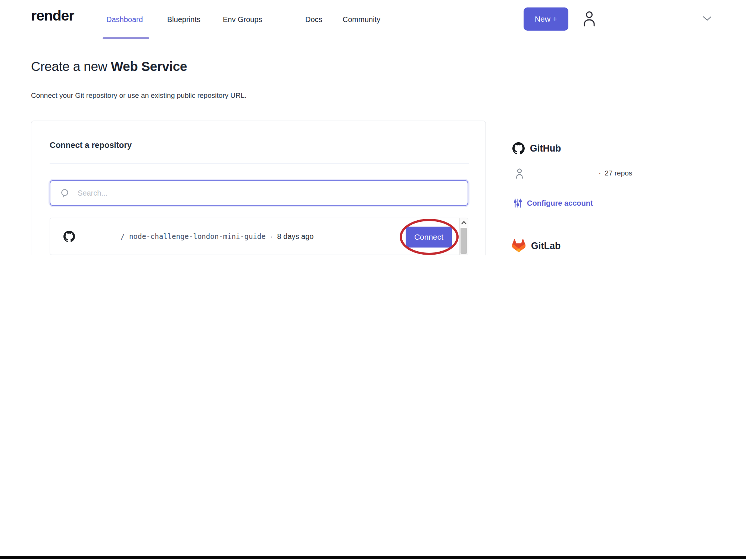 The width and height of the screenshot is (746, 560). I want to click on repo-path: / node-challenge-london-mini-guide, so click(193, 236).